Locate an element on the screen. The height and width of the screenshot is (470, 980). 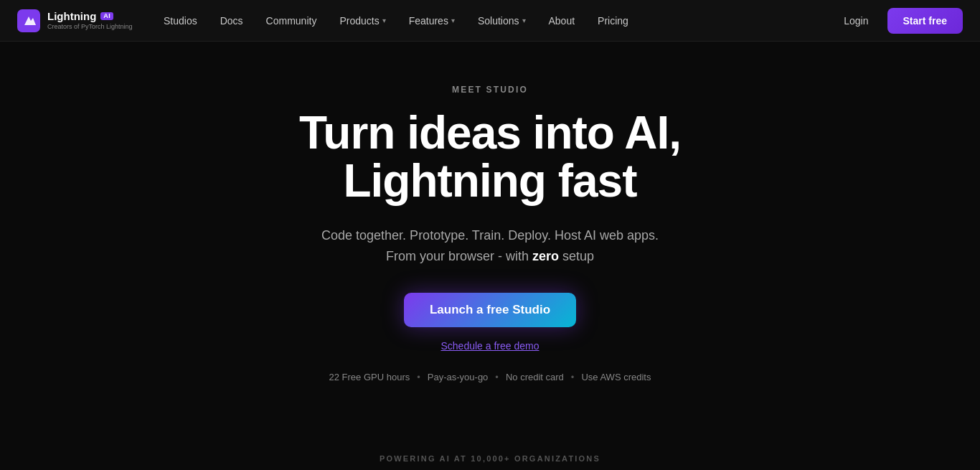
hero-subtitle: Code together. Prototype. Train. Deploy.… is located at coordinates (490, 246).